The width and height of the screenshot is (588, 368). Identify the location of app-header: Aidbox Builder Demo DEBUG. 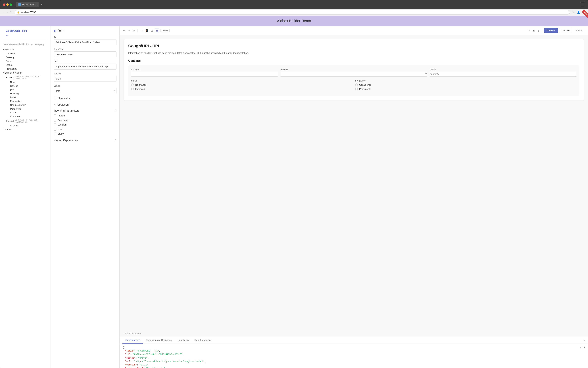
(294, 21).